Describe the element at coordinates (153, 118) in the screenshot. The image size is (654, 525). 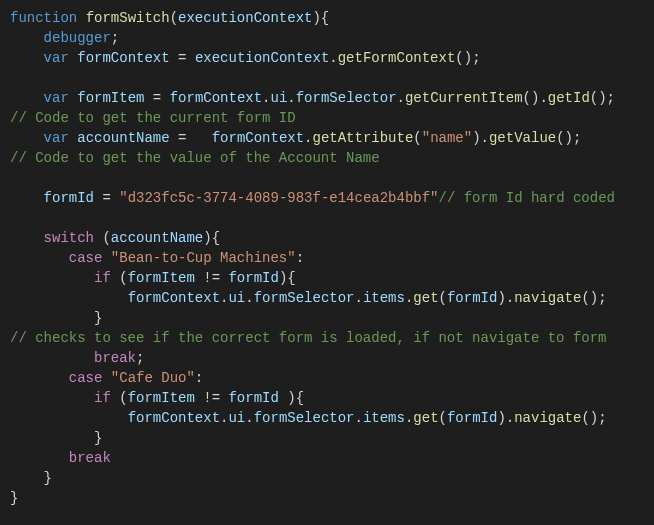
I see `code-token: // Code to get the current form ID` at that location.